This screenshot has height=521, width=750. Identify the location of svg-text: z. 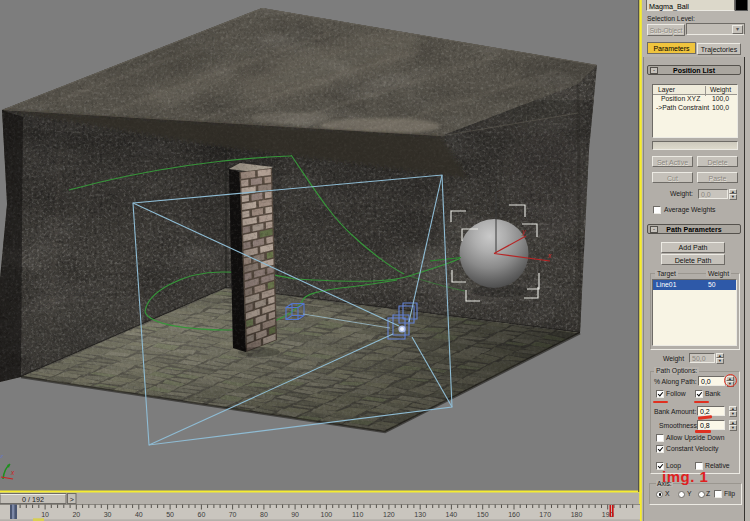
(2, 456).